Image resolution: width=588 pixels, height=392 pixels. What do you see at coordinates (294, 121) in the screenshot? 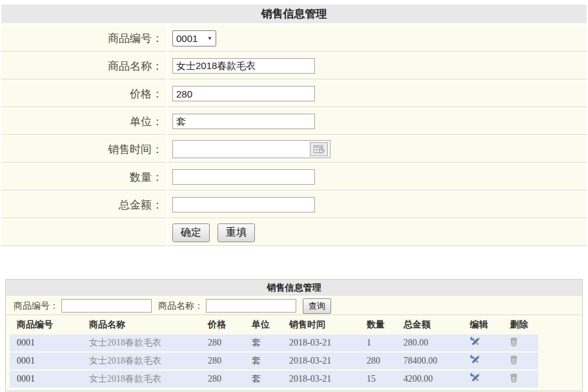
I see `form-row-unit: 单位：` at bounding box center [294, 121].